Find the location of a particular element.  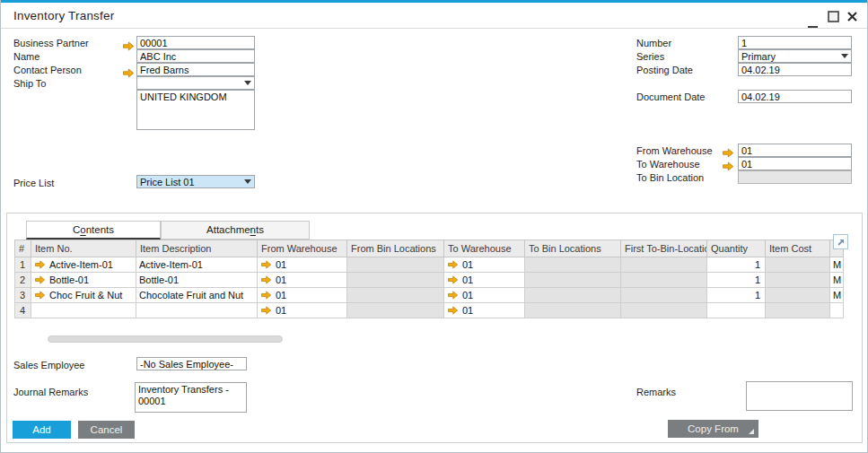

col-header-to-bin-locations: To Bin Locations is located at coordinates (573, 249).